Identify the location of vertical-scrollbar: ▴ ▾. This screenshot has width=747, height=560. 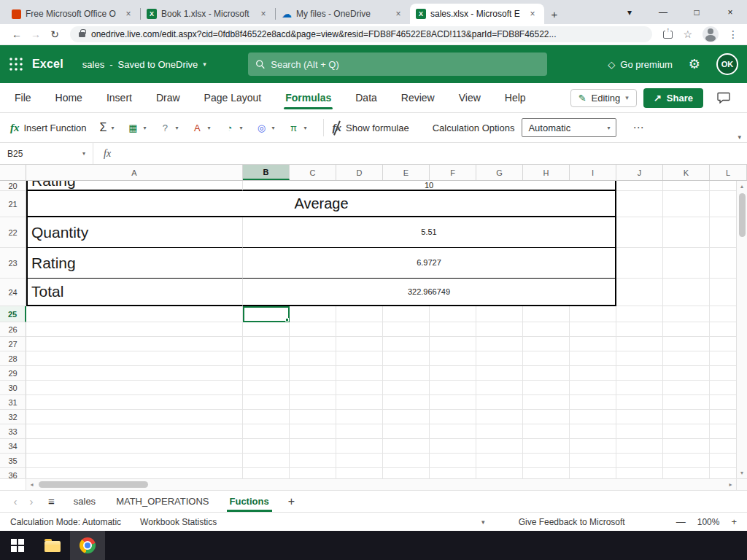
(741, 330).